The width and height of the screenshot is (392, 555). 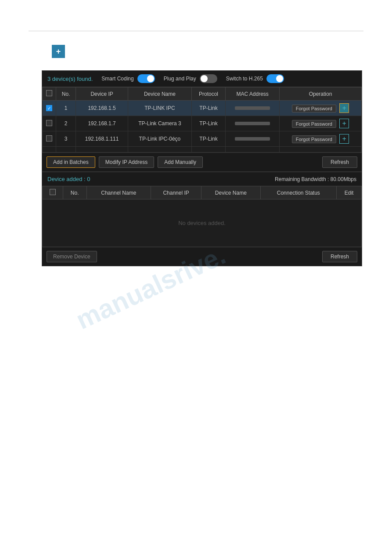 I want to click on row1-operation: Forgot Password +, so click(x=320, y=108).